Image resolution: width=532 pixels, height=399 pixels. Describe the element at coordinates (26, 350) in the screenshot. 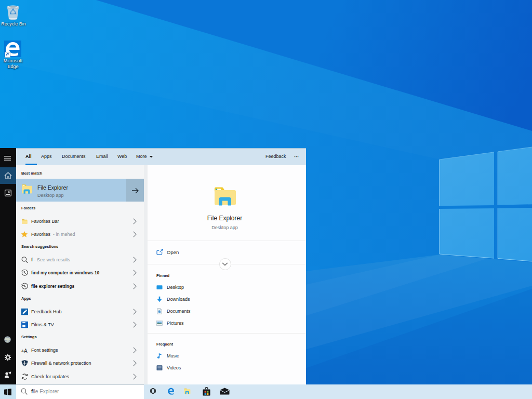

I see `svg-text: A` at that location.